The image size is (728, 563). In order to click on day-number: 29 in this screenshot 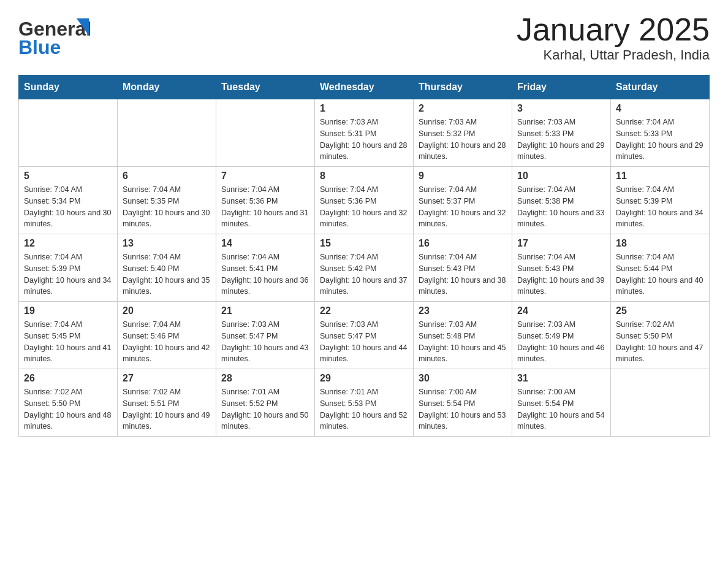, I will do `click(364, 378)`.